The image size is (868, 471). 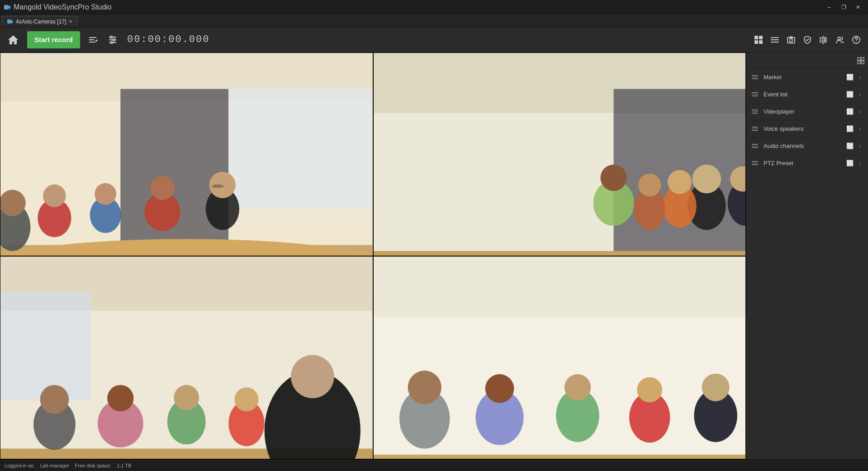 What do you see at coordinates (53, 40) in the screenshot?
I see `start-record-button: Start record` at bounding box center [53, 40].